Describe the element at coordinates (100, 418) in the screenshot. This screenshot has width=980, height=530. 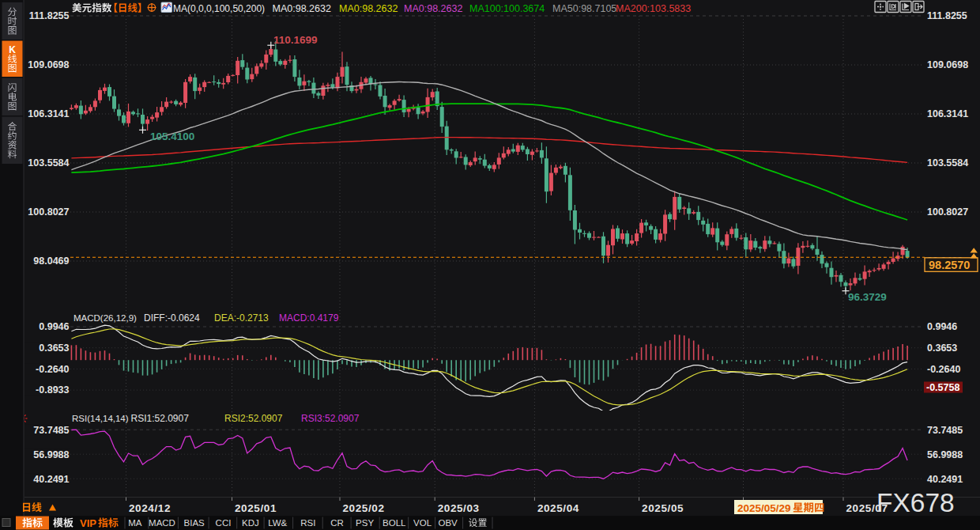
I see `svg-text: RSI(14,14,14)` at that location.